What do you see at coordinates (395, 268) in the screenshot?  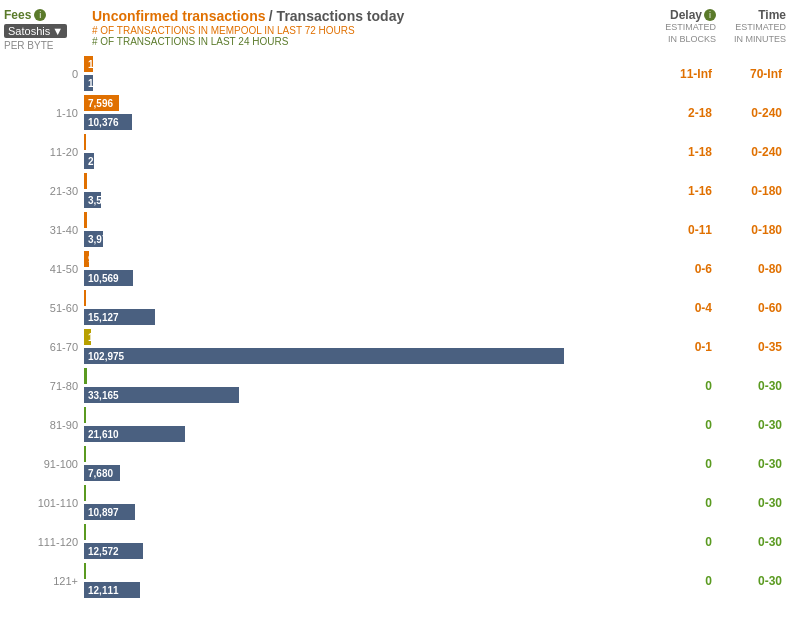 I see `table-row: 41-5099310,5690-60-80` at bounding box center [395, 268].